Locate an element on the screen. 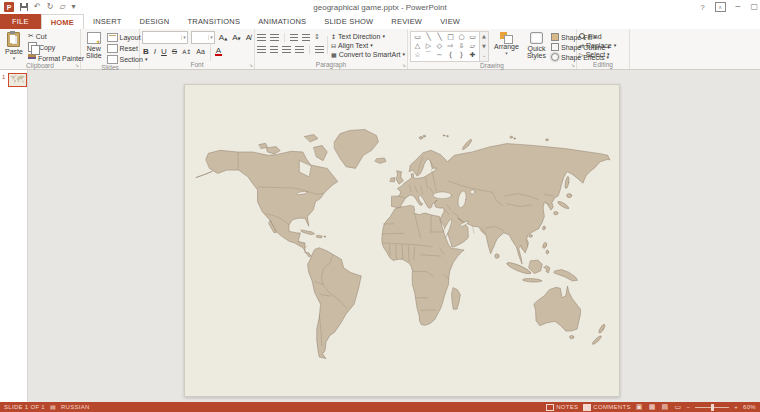  zoom-percent: 60% is located at coordinates (750, 407).